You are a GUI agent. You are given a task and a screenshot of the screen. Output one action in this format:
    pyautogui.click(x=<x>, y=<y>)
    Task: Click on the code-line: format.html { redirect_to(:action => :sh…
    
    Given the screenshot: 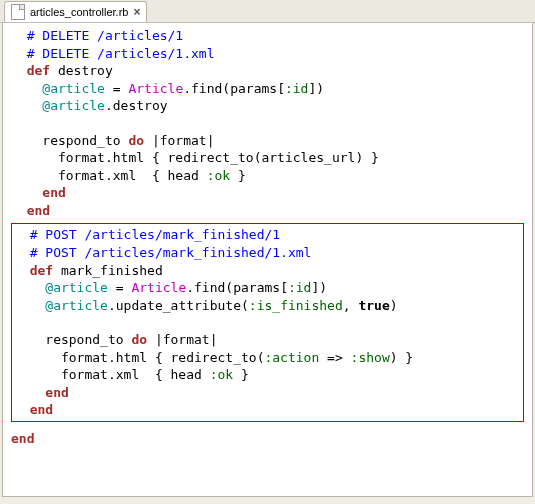 What is the action you would take?
    pyautogui.click(x=268, y=358)
    